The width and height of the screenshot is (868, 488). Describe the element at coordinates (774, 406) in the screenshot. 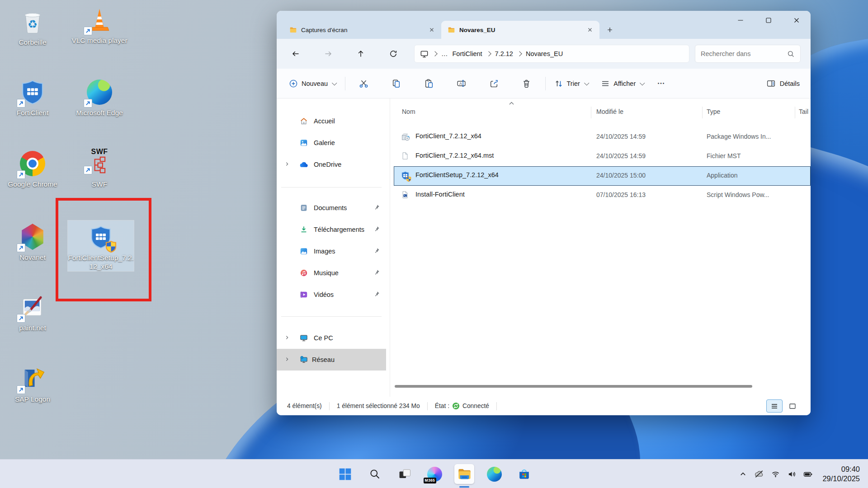

I see `list-view-button` at that location.